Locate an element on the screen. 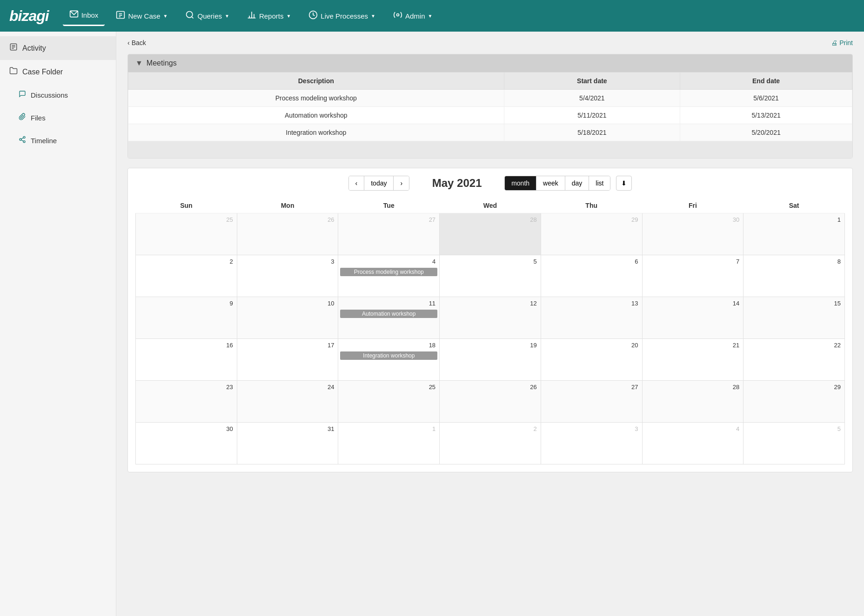 This screenshot has height=616, width=864. calendar-cell: 6 is located at coordinates (591, 276).